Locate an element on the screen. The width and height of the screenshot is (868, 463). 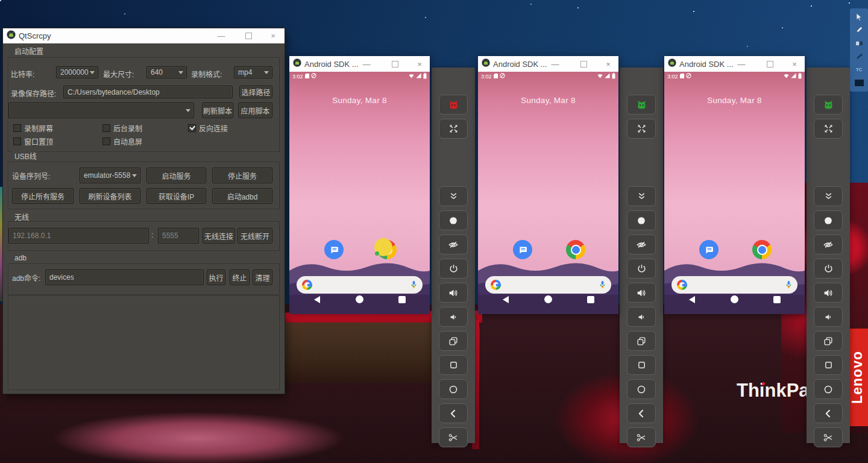
bitrate-select: 2000000 is located at coordinates (77, 72).